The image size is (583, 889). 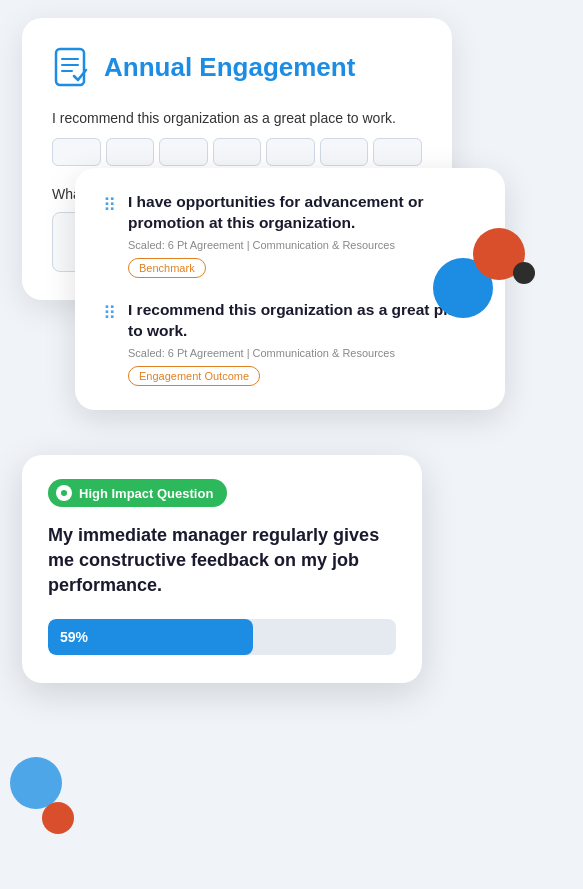 I want to click on high-impact-question-text: My immediate manager regularly gives me …, so click(x=222, y=561).